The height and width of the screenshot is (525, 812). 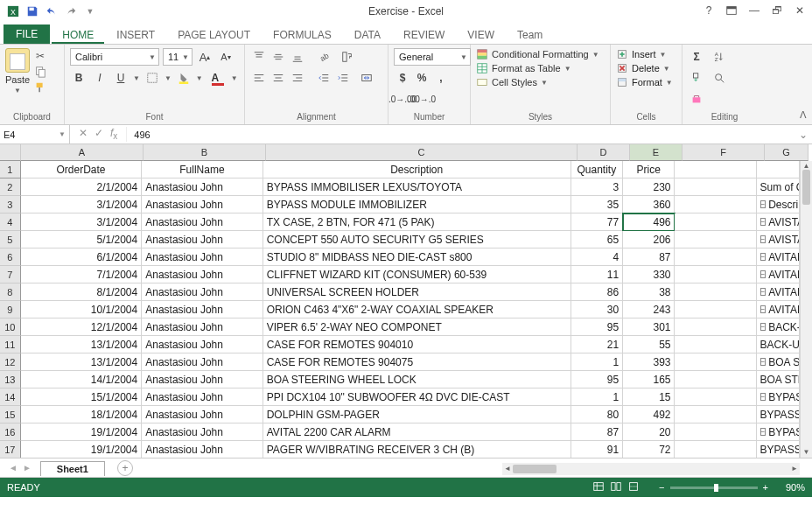 What do you see at coordinates (417, 187) in the screenshot?
I see `cell-description: BYPASS IMMOBILISER LEXUS/TOYOTA` at bounding box center [417, 187].